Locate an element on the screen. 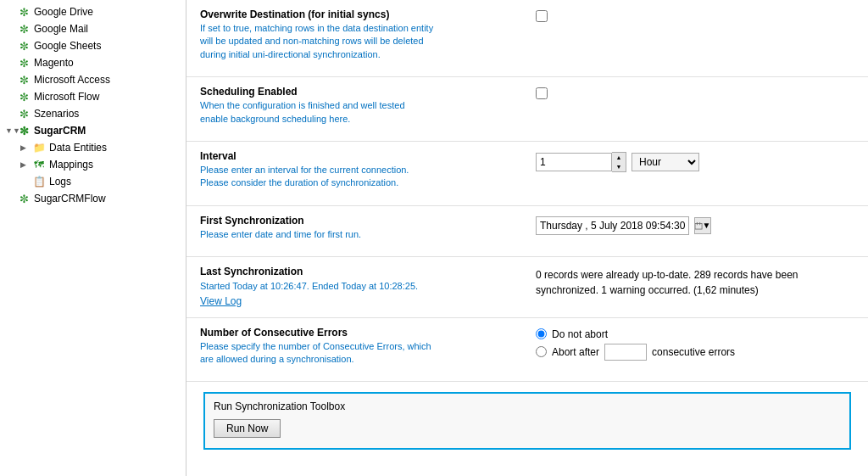  scheduling-checkbox is located at coordinates (542, 93).